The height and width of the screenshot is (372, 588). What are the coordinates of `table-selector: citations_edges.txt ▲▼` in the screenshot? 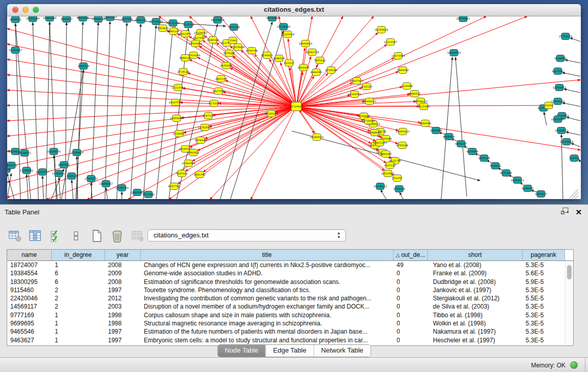 It's located at (247, 235).